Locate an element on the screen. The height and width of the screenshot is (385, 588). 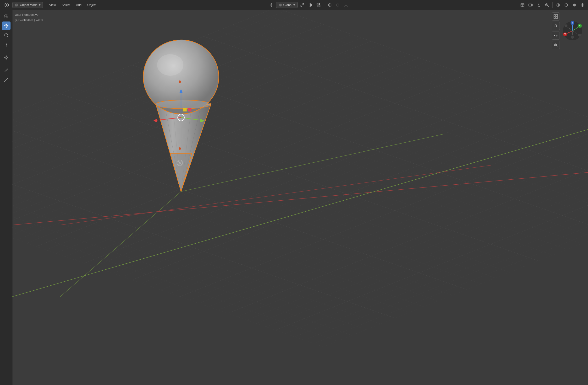
select-menu: Select is located at coordinates (66, 5).